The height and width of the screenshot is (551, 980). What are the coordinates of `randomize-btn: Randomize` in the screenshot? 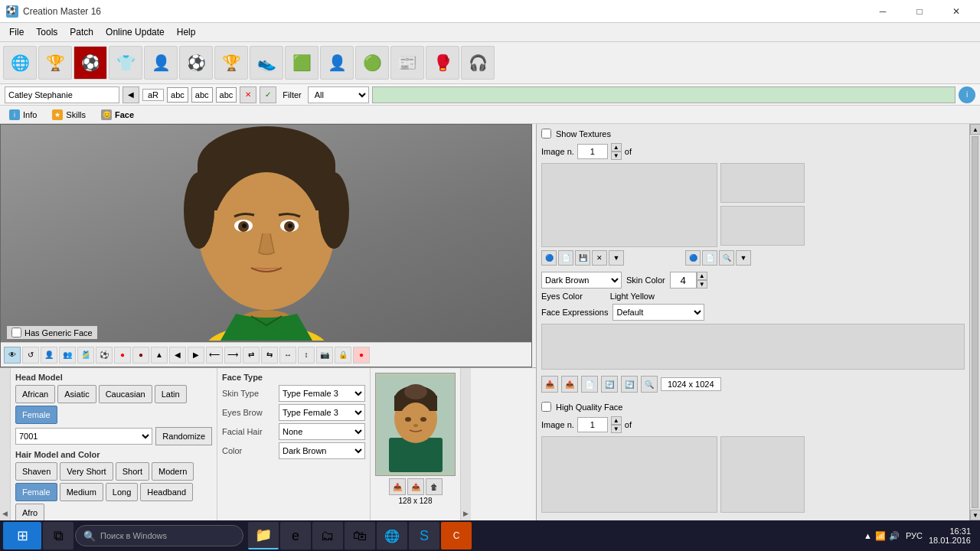 It's located at (184, 436).